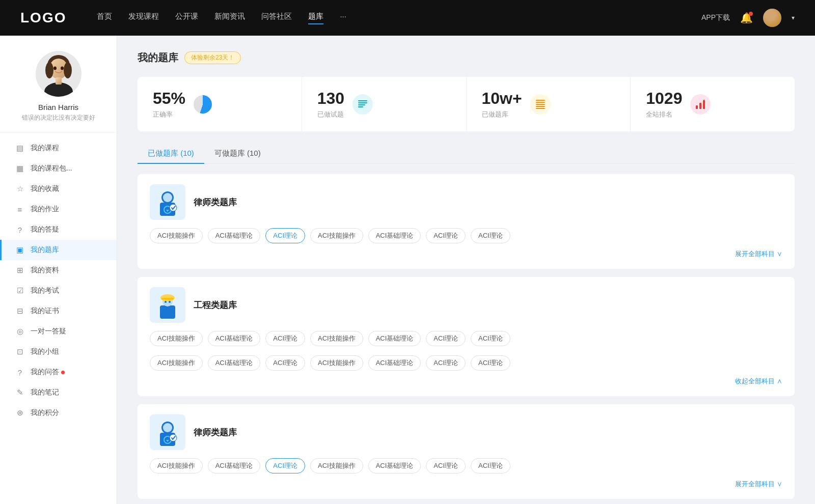 Image resolution: width=815 pixels, height=504 pixels. What do you see at coordinates (176, 339) in the screenshot?
I see `tag-1-0-0: ACI技能操作` at bounding box center [176, 339].